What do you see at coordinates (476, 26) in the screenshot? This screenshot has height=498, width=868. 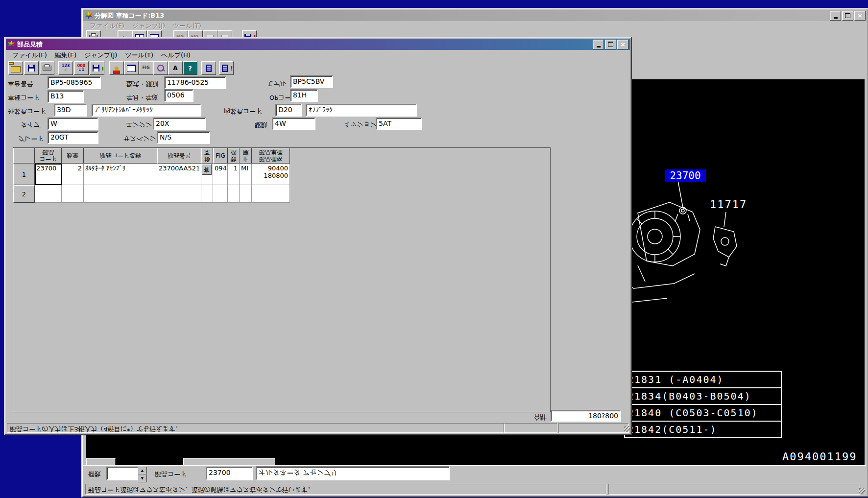 I see `exploded-view-menubar: ファイル(F) ジャンプ(J) ツール(T)` at bounding box center [476, 26].